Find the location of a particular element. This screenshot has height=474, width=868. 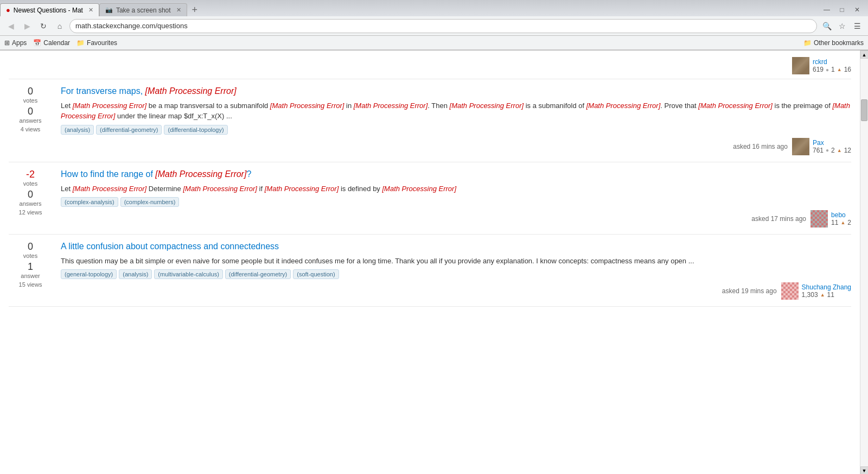

question-item: -2 votes 0 answers 12 views How to find … is located at coordinates (430, 199).